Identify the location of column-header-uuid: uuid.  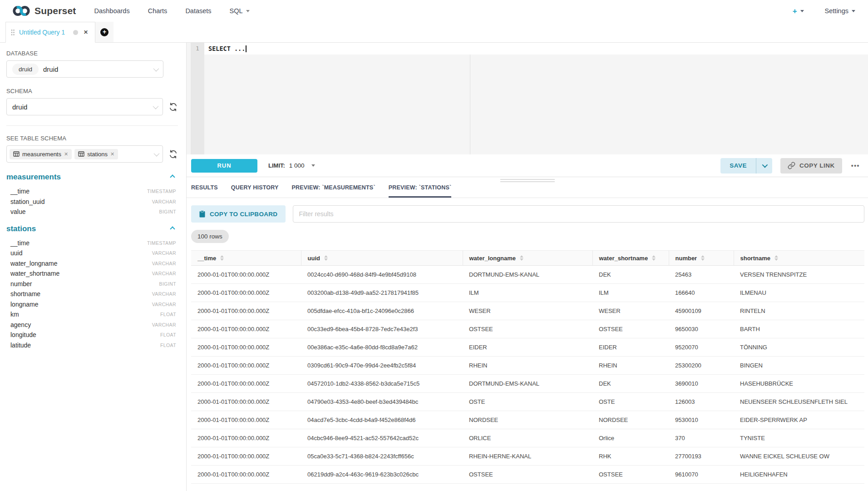
(382, 258).